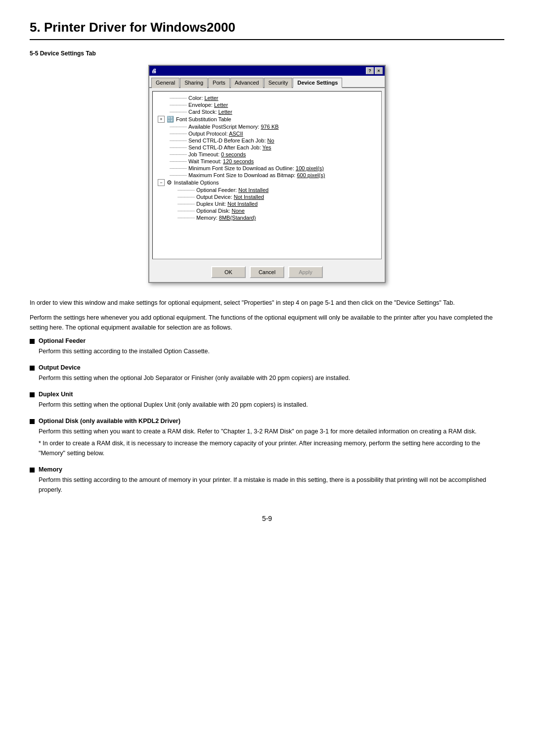  What do you see at coordinates (267, 134) in the screenshot?
I see `tree-item-output-protocol: ───── Output Protocol: ASCII` at bounding box center [267, 134].